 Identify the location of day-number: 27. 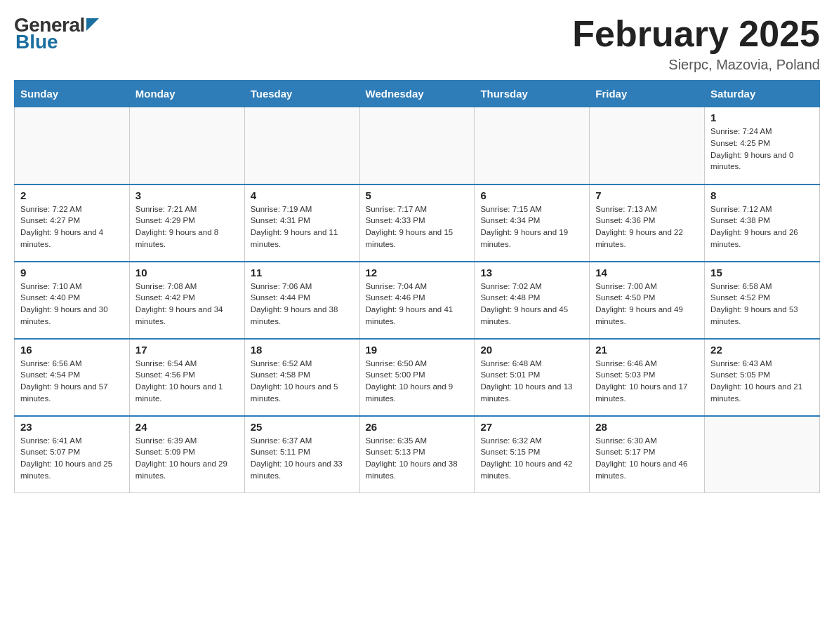
(532, 427).